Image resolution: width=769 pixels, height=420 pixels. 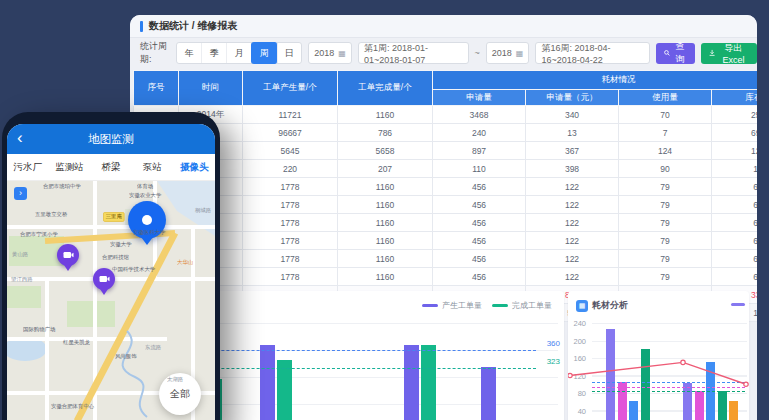 I want to click on table-row: 42202071103989019, so click(x=446, y=169).